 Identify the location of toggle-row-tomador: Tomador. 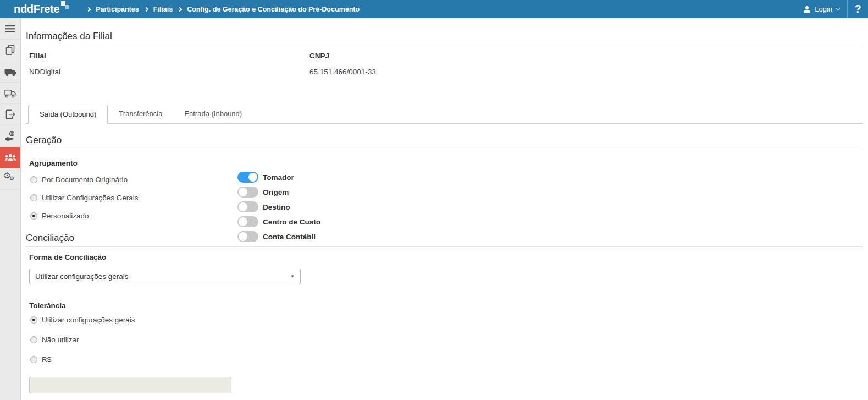
(279, 177).